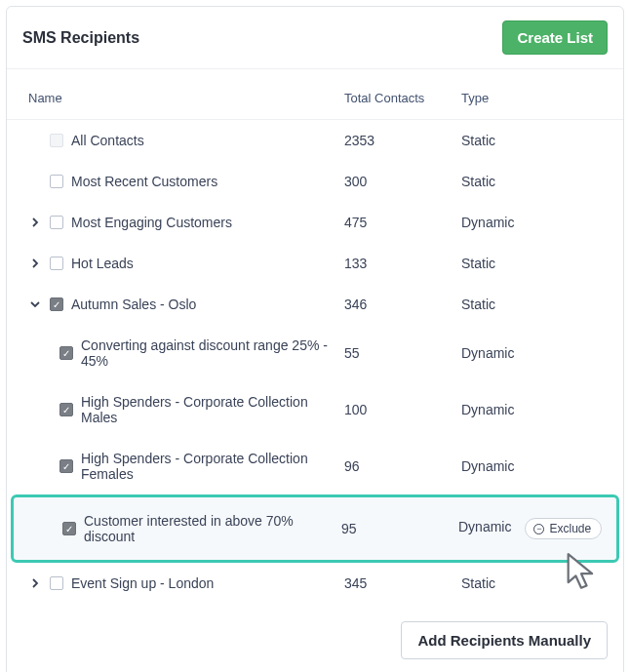  Describe the element at coordinates (35, 304) in the screenshot. I see `chevron-down-icon` at that location.